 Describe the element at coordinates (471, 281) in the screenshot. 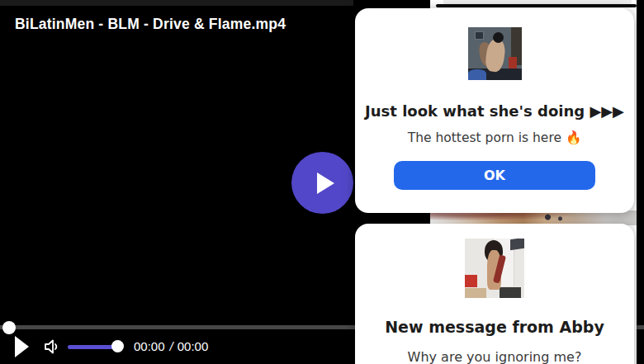

I see `thumb2-red-box` at that location.